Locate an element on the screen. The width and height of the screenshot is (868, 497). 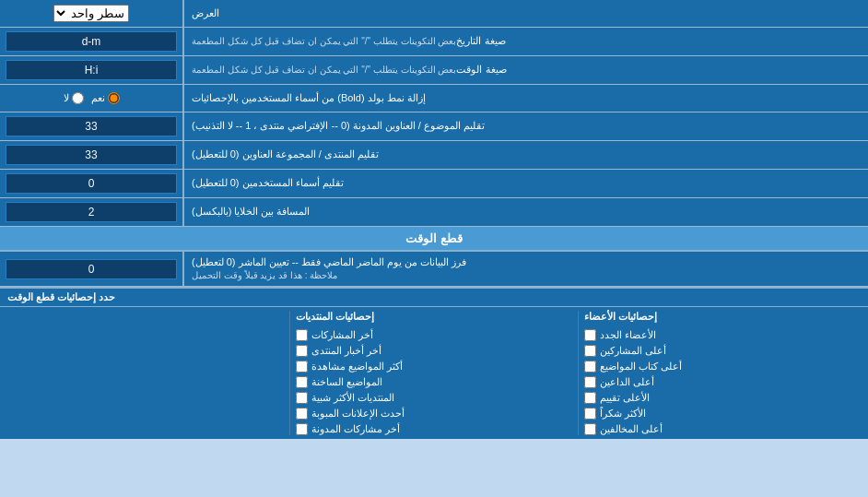
cutoff-sublabel: ملاحظة : هذا قد يزيد قبلاً وقت التحميل is located at coordinates (264, 276).